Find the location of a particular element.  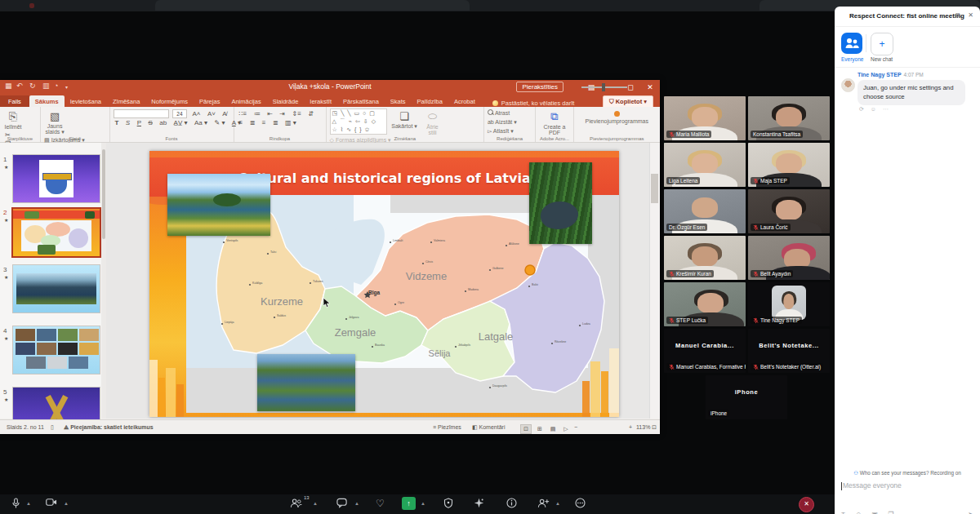

camera-button is located at coordinates (51, 503).